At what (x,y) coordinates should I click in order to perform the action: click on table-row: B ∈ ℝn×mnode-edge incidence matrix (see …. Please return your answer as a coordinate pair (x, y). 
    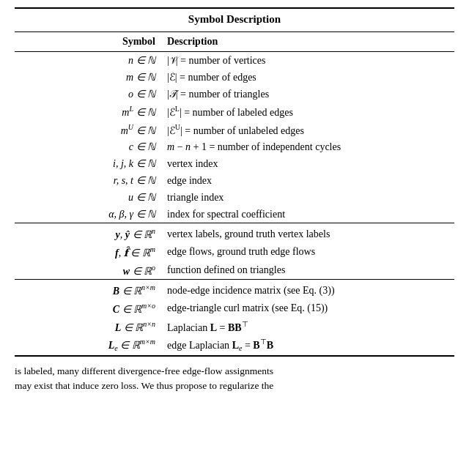
    Looking at the image, I should click on (234, 290).